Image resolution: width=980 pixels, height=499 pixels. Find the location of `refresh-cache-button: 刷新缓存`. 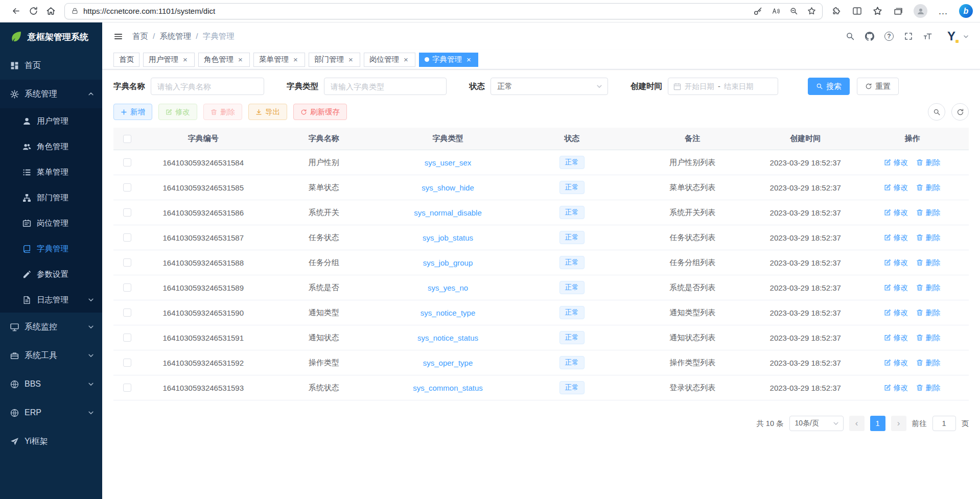

refresh-cache-button: 刷新缓存 is located at coordinates (320, 112).